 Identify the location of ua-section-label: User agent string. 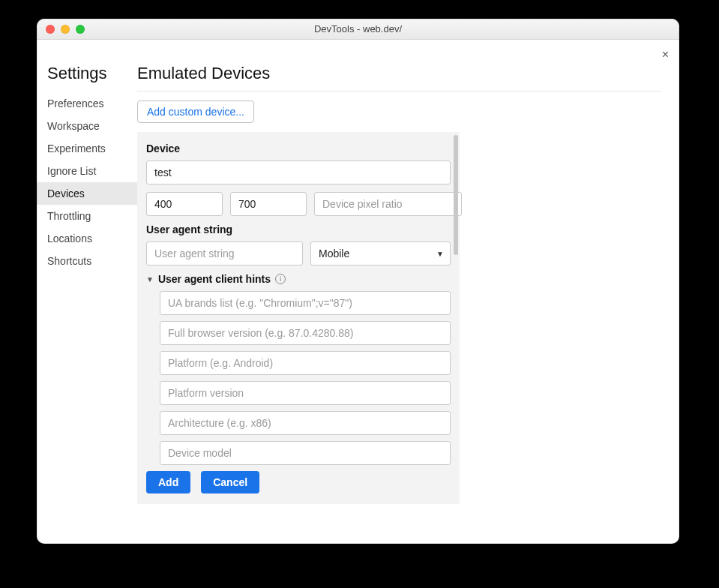
(298, 230).